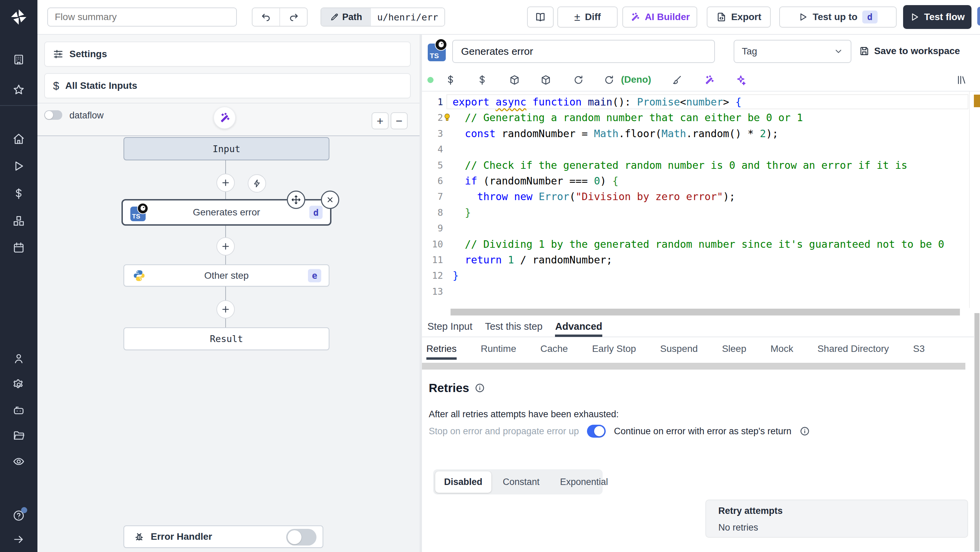 This screenshot has height=552, width=980. I want to click on save-to-workspace-button: Save to workspace, so click(909, 51).